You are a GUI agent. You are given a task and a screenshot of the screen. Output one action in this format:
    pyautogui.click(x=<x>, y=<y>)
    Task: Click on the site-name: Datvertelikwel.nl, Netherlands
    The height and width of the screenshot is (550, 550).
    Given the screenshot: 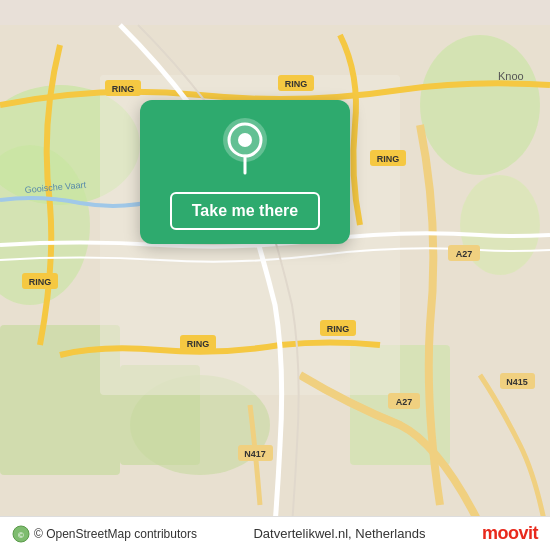 What is the action you would take?
    pyautogui.click(x=339, y=534)
    